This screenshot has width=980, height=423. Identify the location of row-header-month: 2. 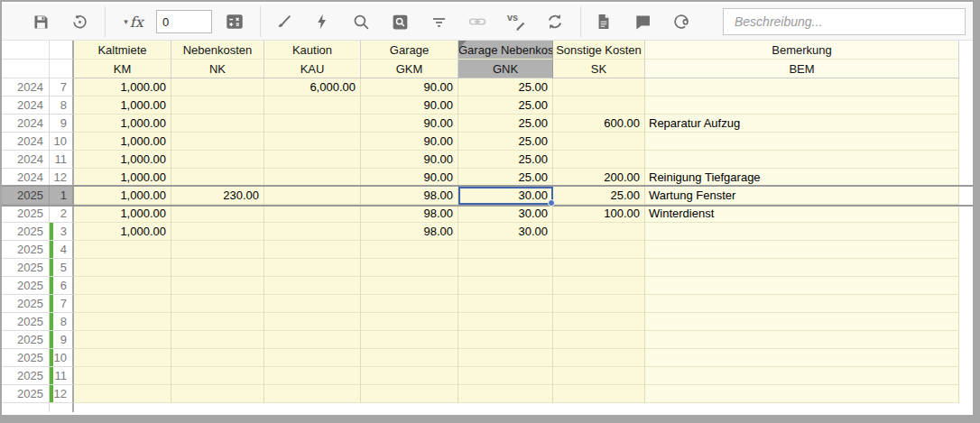
(61, 214).